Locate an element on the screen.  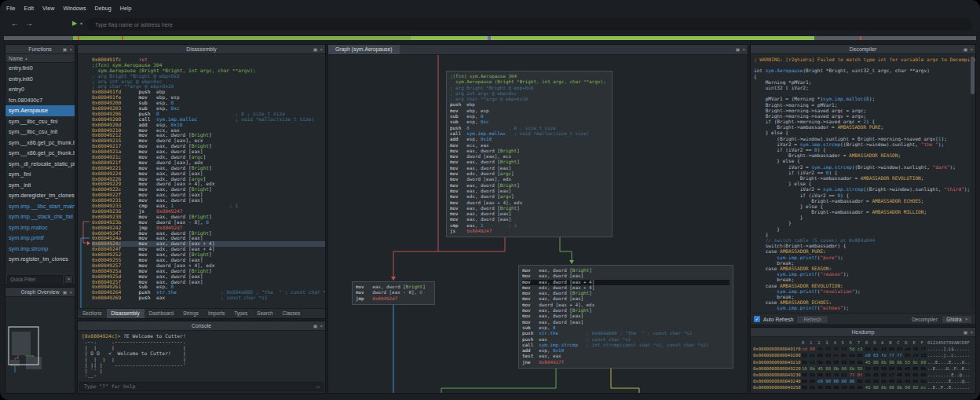
decompiler-line: Bright->ambassador = AMBASSADOR_ECHOES; is located at coordinates (865, 201).